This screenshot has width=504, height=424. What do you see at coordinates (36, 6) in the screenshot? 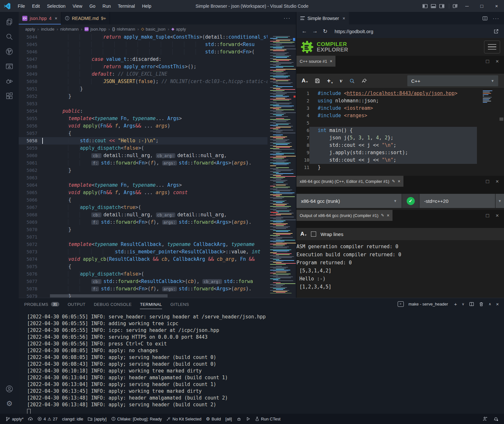
I see `menu-edit: Edit` at bounding box center [36, 6].